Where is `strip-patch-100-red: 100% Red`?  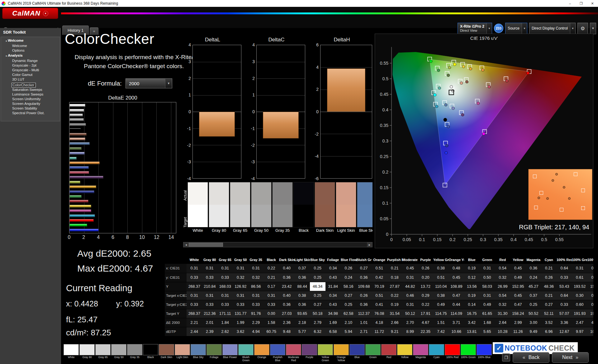 strip-patch-100-red: 100% Red is located at coordinates (452, 353).